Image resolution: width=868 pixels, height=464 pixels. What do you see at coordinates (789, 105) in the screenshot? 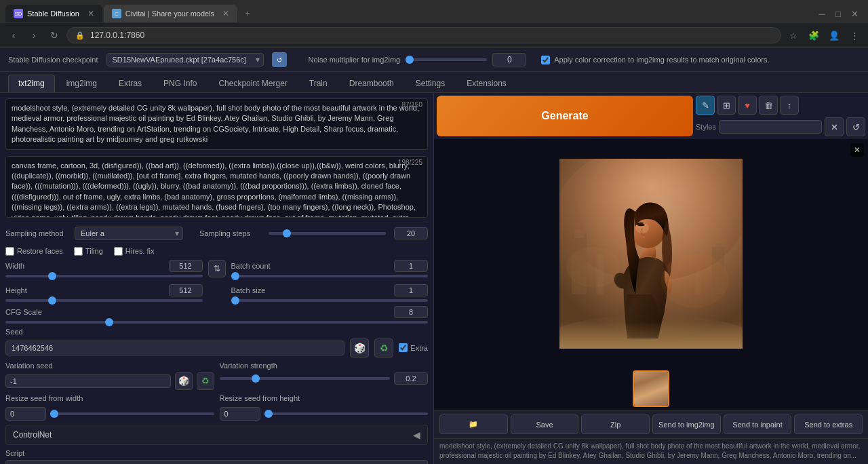
I see `upload-icon: ↑` at bounding box center [789, 105].